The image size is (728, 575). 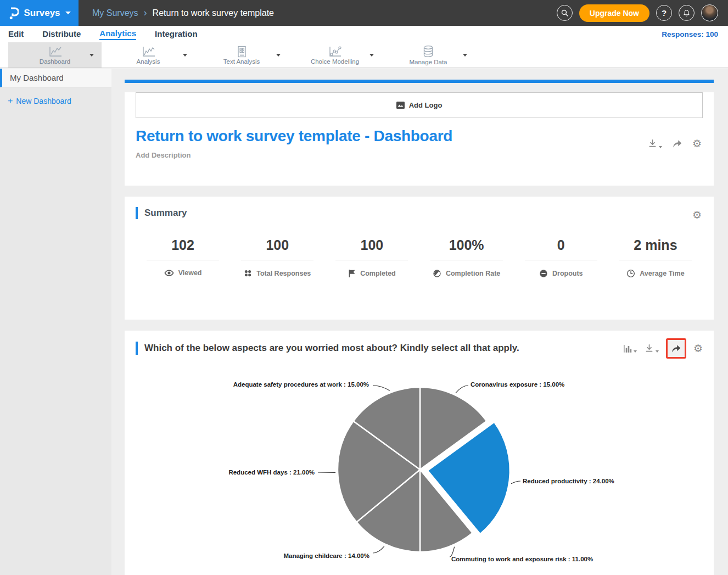 I want to click on stat-dropouts: 0 Dropouts, so click(x=561, y=258).